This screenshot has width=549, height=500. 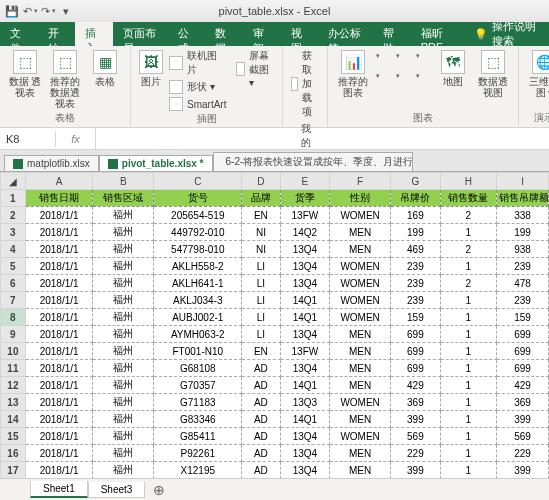 What do you see at coordinates (403, 57) in the screenshot?
I see `chart-type-2-icon` at bounding box center [403, 57].